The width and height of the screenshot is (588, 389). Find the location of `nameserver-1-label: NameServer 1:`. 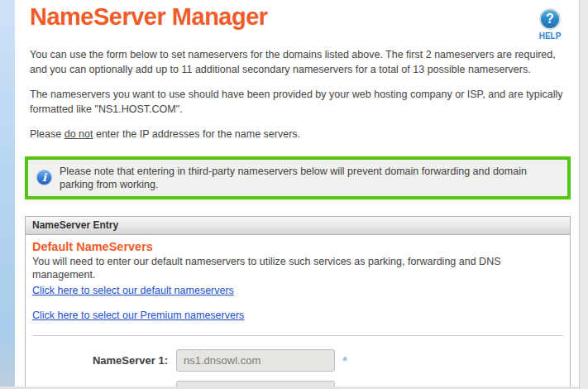

nameserver-1-label: NameServer 1: is located at coordinates (100, 361).